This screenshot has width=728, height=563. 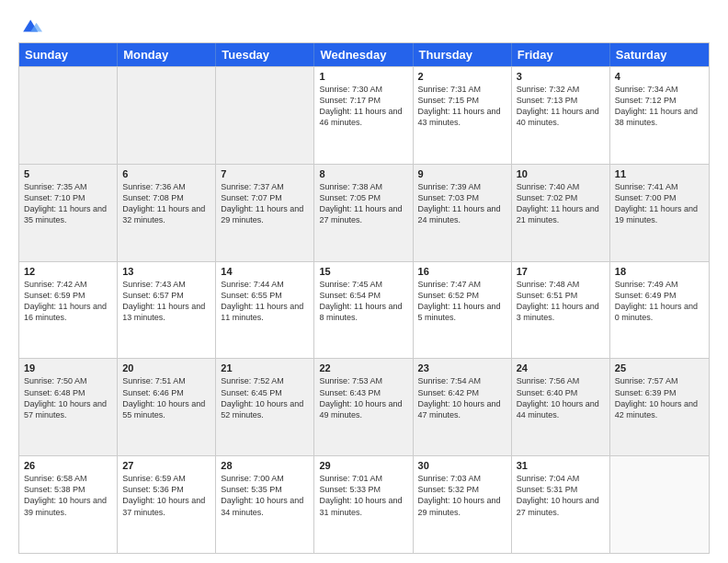 I want to click on cell-info: Sunrise: 7:52 AM Sunset: 6:45 PM Dayligh…, so click(x=265, y=397).